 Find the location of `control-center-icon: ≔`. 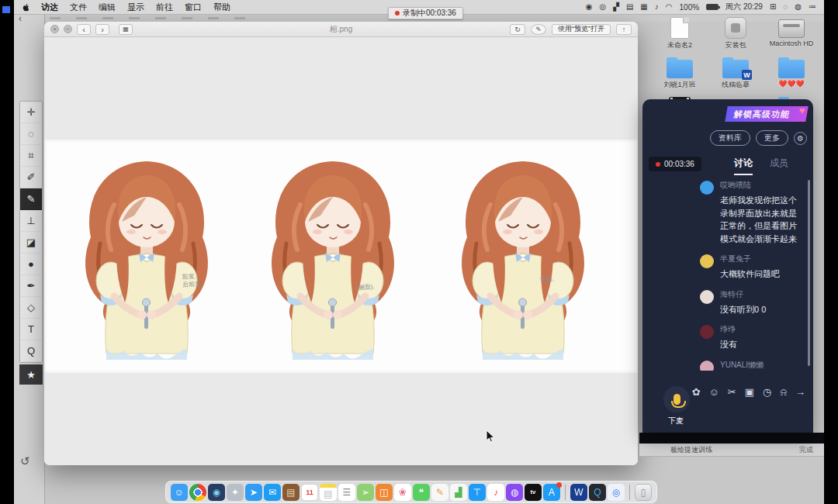

control-center-icon: ≔ is located at coordinates (812, 7).